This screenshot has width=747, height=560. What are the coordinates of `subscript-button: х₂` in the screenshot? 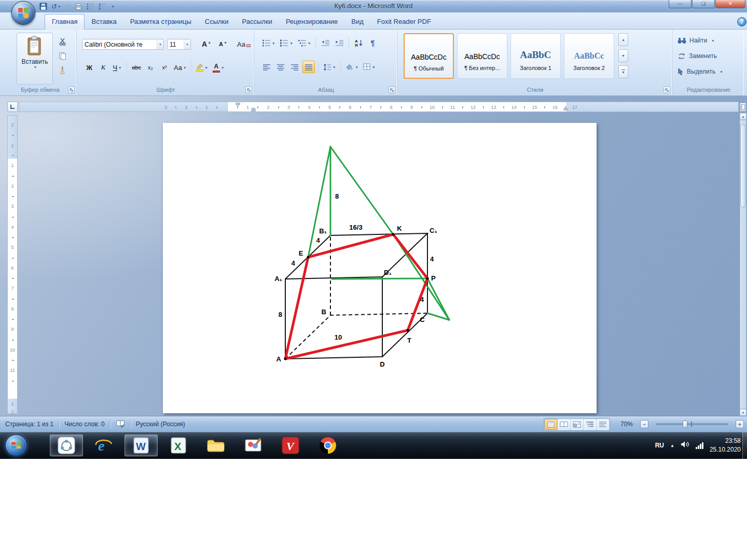 It's located at (150, 67).